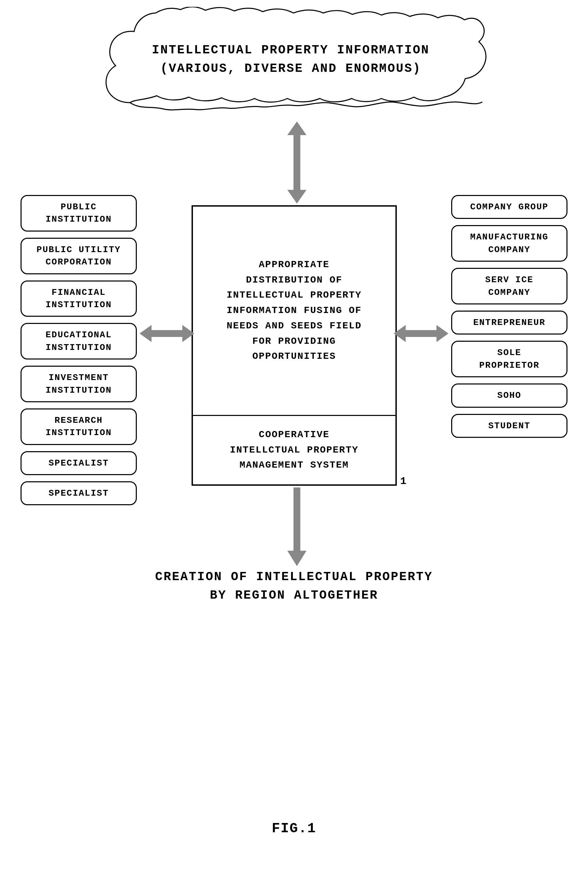 This screenshot has width=588, height=875. I want to click on center-box-lower: COOPERATIVEINTELLCTUAL PROPERTYMANAGEMEN…, so click(294, 450).